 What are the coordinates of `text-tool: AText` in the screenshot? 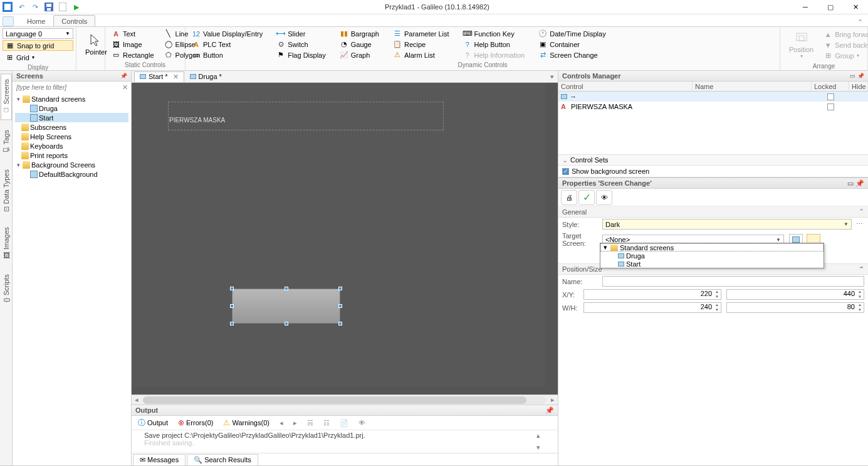 It's located at (133, 34).